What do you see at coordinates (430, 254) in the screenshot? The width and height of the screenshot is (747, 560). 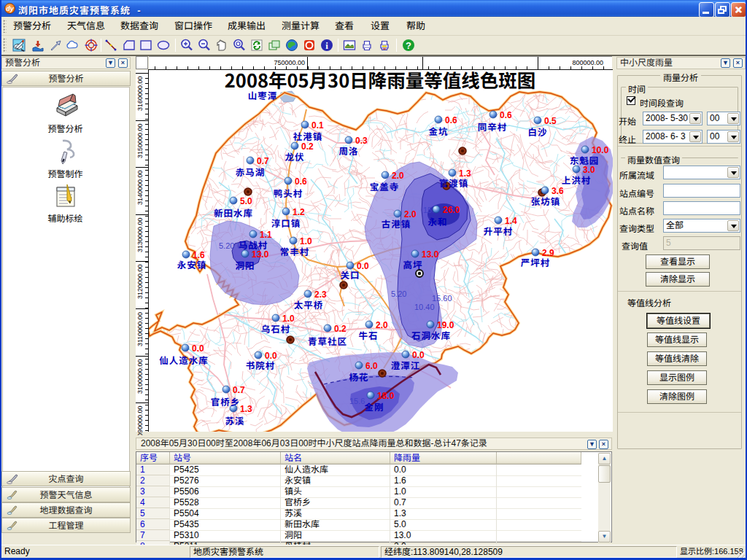 I see `svg-text: 13.0` at bounding box center [430, 254].